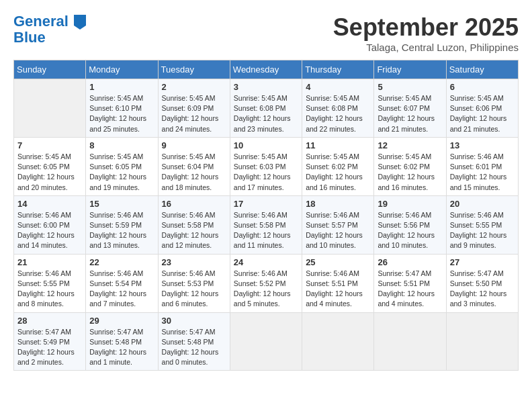  I want to click on day-number: 9, so click(194, 145).